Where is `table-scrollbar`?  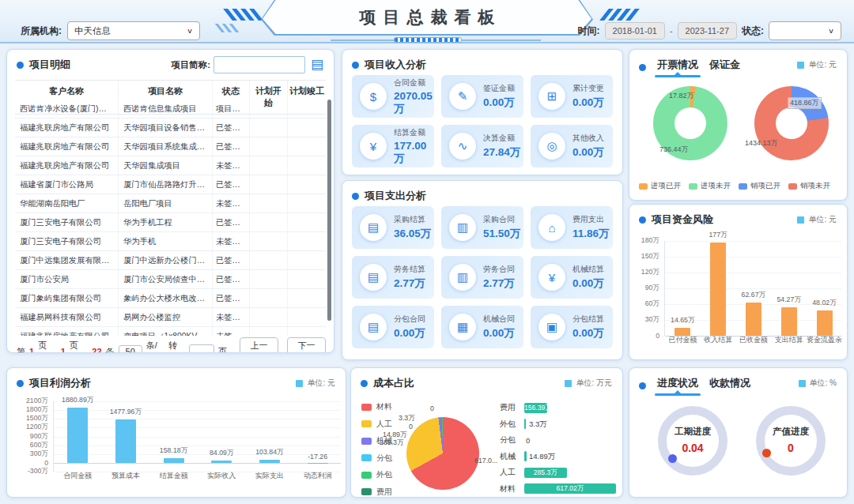
table-scrollbar is located at coordinates (329, 210).